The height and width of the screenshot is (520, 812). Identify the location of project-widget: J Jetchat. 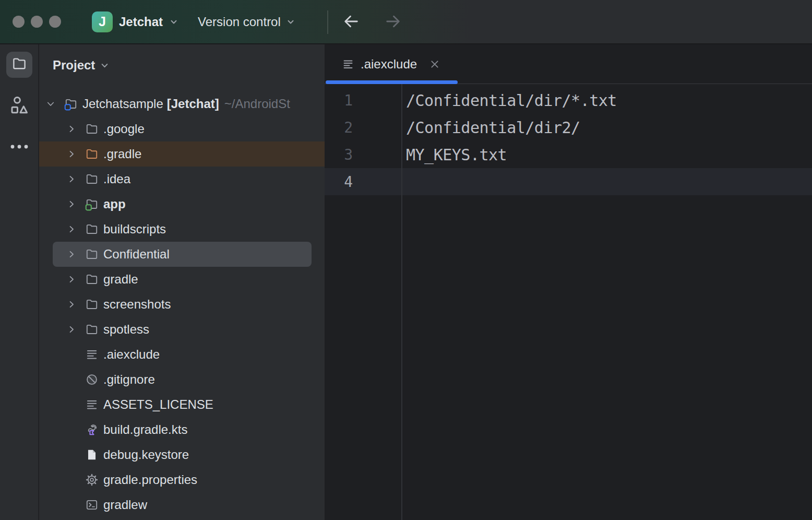
(135, 22).